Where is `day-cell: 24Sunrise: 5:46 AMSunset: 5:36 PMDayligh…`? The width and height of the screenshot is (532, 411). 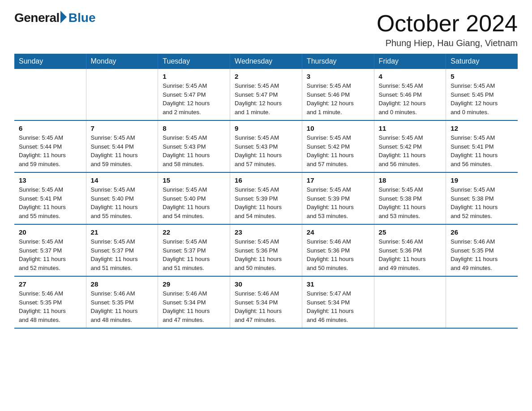 day-cell: 24Sunrise: 5:46 AMSunset: 5:36 PMDayligh… is located at coordinates (338, 250).